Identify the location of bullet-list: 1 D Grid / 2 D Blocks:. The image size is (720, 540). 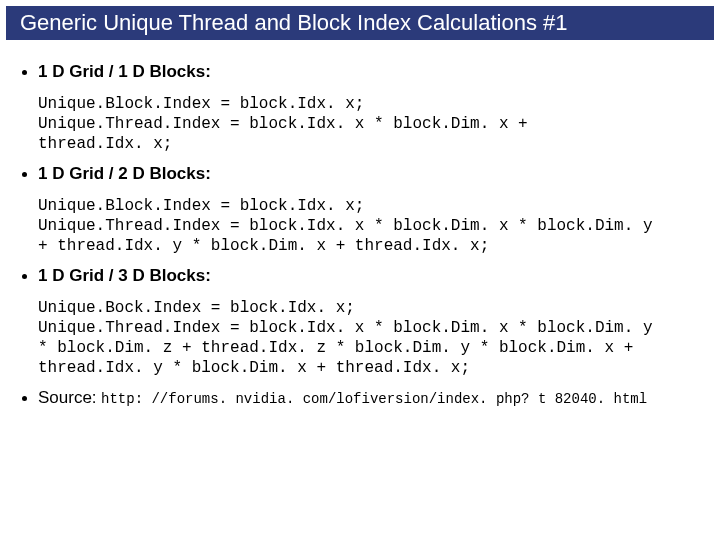
(360, 174).